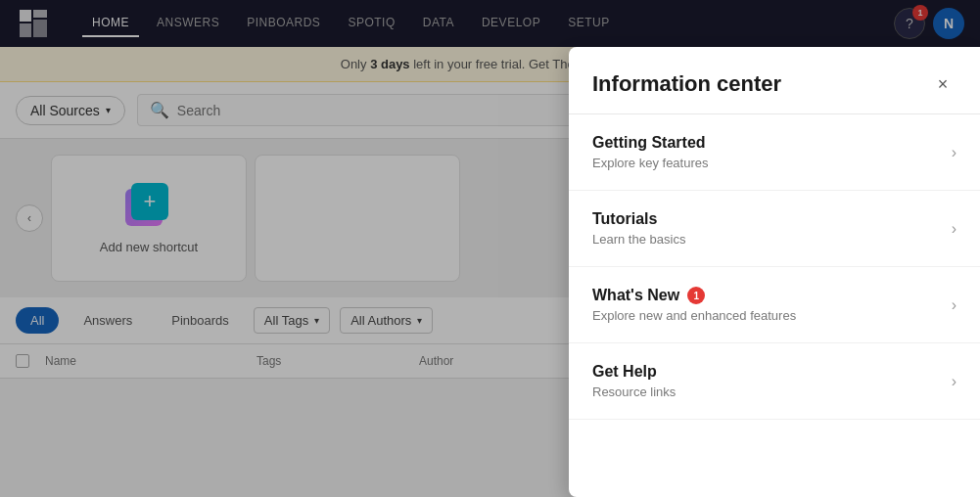 This screenshot has height=497, width=980. I want to click on info-item-get-help-content: Get Help Resource links, so click(634, 382).